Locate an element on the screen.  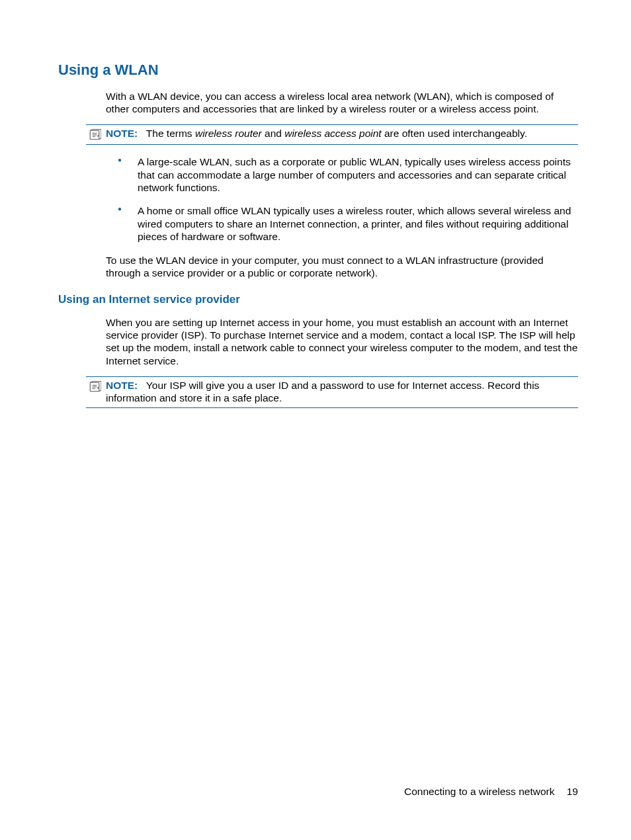
body-paragraph: To use the WLAN device in your computer,… is located at coordinates (342, 267).